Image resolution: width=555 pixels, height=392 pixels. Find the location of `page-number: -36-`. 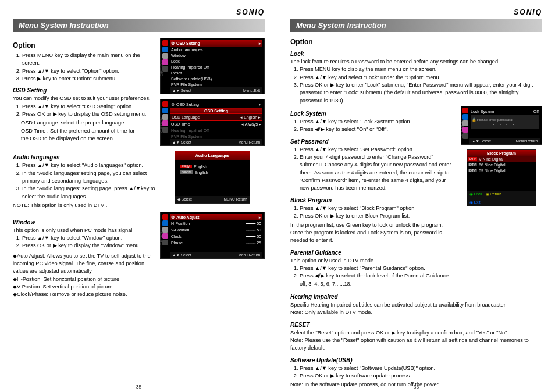

page-number: -36- is located at coordinates (417, 387).